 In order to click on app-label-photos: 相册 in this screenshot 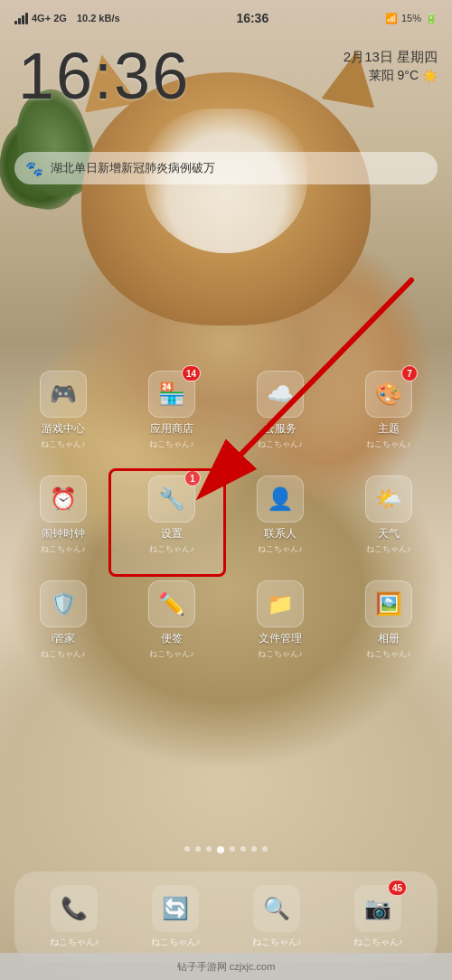, I will do `click(389, 638)`.